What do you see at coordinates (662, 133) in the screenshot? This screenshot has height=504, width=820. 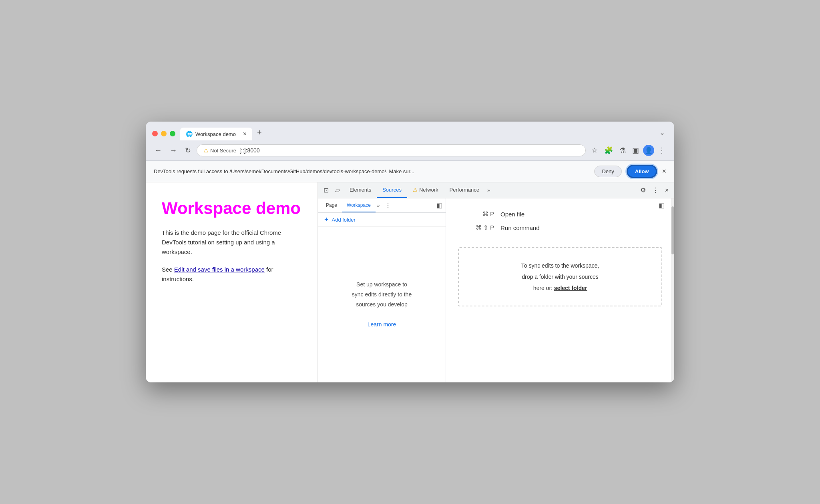 I see `tab-dropdown-button: ⌄` at bounding box center [662, 133].